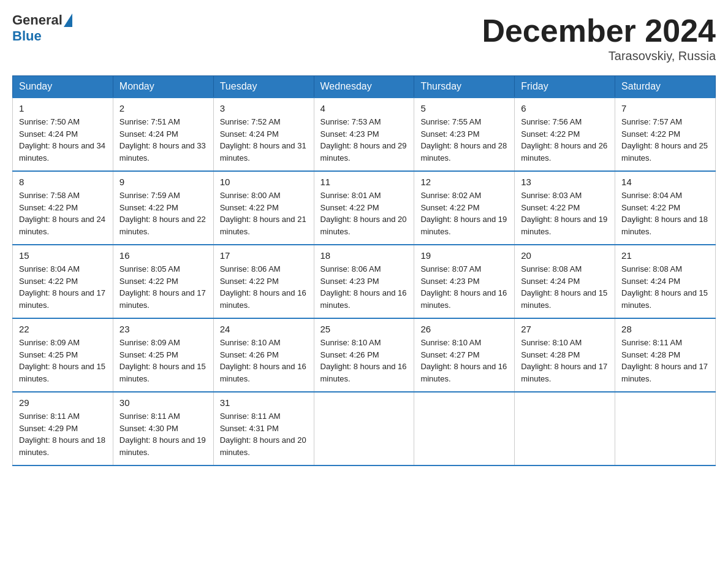  I want to click on calendar-header-friday: Friday, so click(565, 87).